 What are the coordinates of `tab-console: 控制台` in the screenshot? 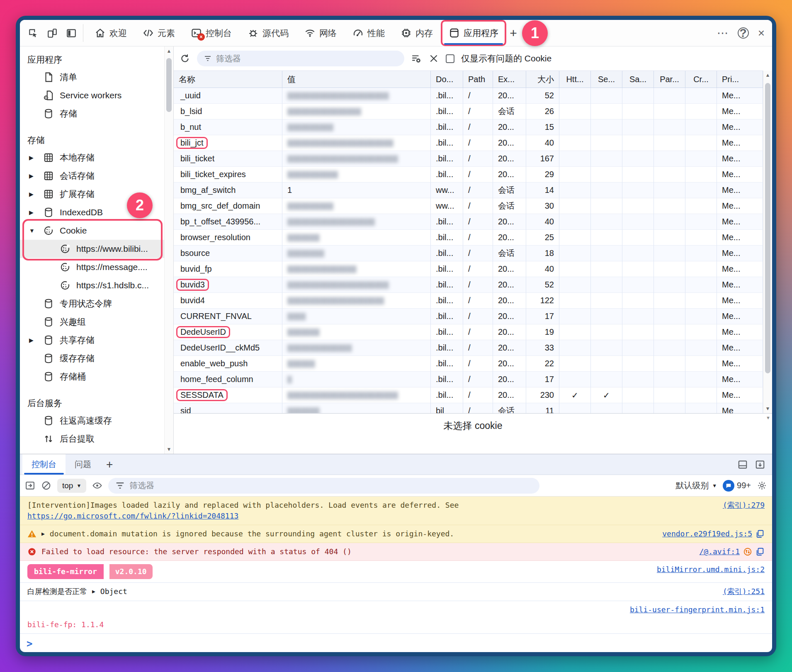 It's located at (44, 465).